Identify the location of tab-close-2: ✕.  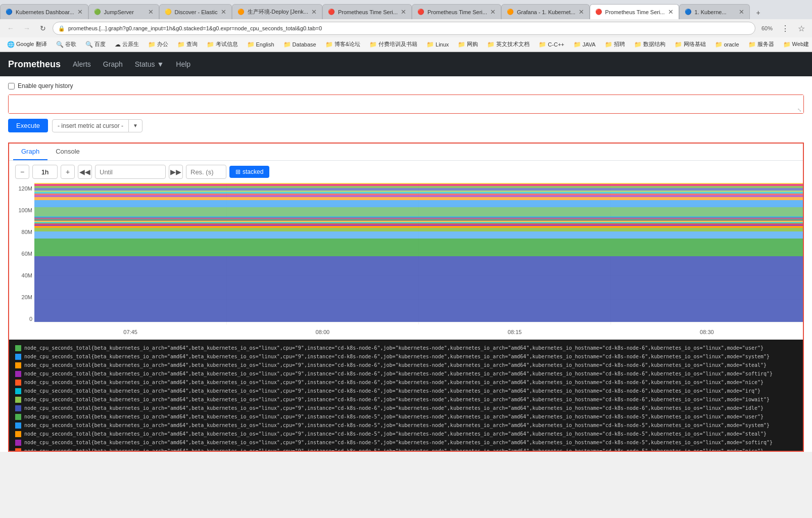
(223, 12).